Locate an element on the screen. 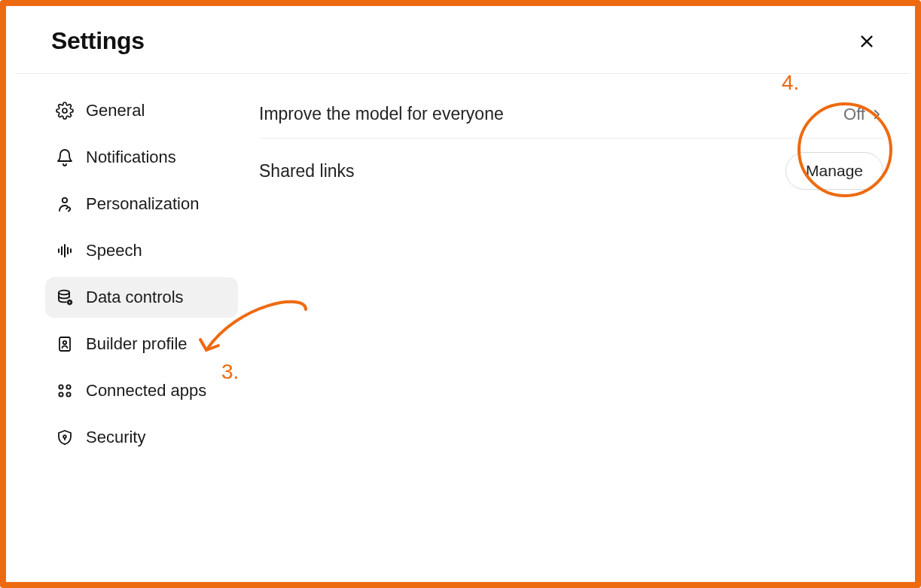  sidebar-item-label: Notifications is located at coordinates (131, 157).